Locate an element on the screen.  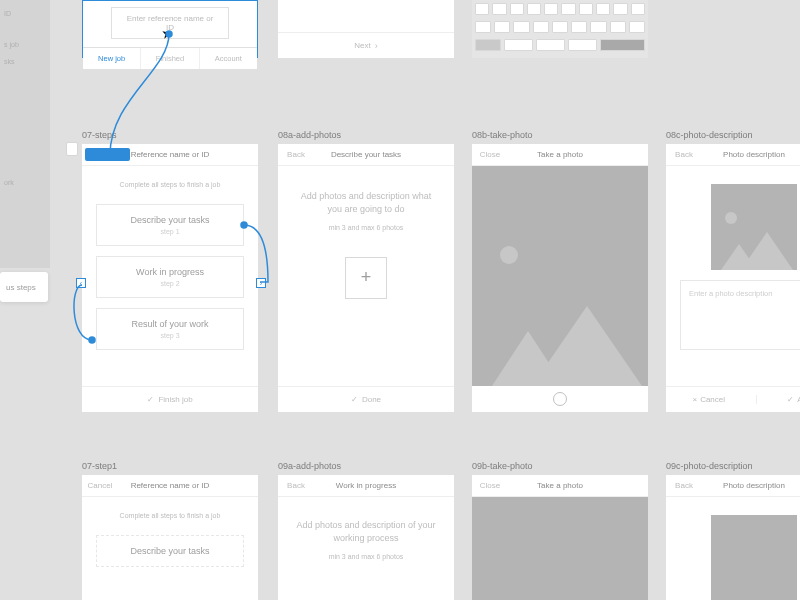
artboard-label: 08a-add-photos is located at coordinates (310, 135).